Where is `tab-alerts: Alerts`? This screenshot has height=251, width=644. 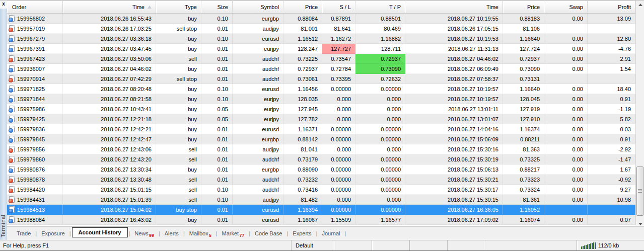
tab-alerts: Alerts is located at coordinates (172, 233).